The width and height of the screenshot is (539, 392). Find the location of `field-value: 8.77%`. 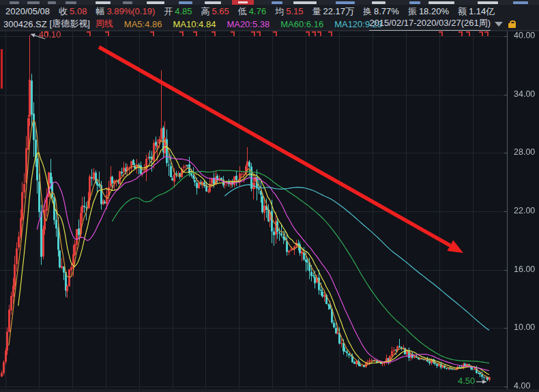

field-value: 8.77% is located at coordinates (386, 11).